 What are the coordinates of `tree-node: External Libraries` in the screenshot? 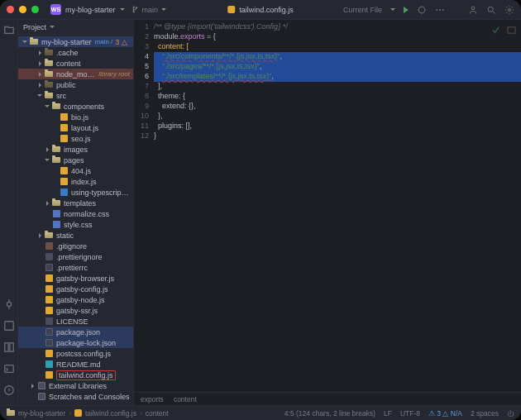 It's located at (76, 385).